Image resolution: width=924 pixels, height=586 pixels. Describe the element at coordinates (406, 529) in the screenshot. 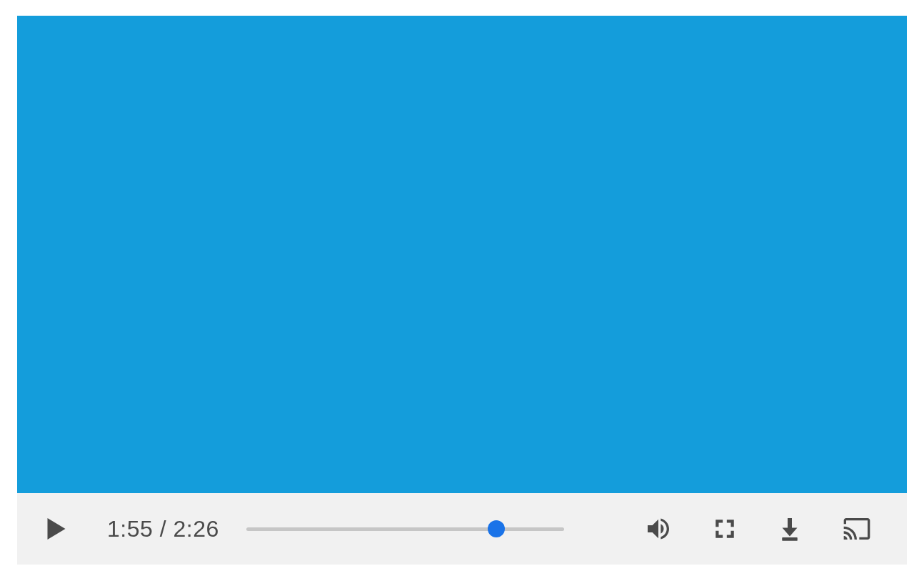

I see `progress-slider` at that location.